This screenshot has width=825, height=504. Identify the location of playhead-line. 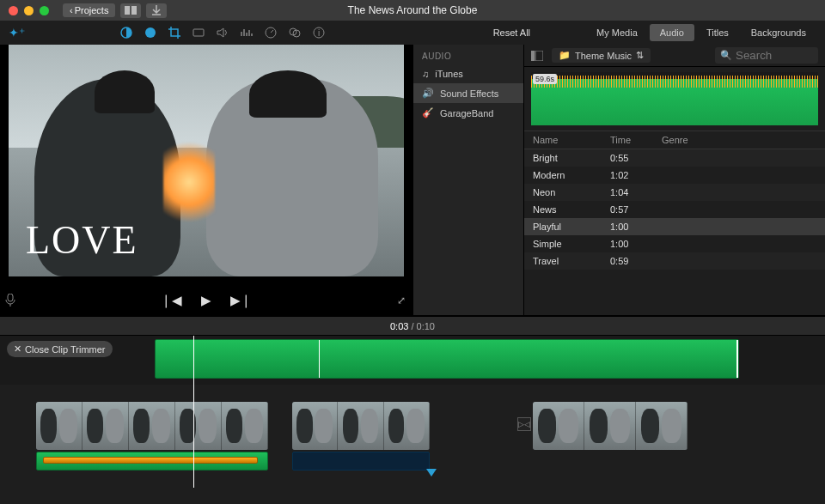
(194, 361).